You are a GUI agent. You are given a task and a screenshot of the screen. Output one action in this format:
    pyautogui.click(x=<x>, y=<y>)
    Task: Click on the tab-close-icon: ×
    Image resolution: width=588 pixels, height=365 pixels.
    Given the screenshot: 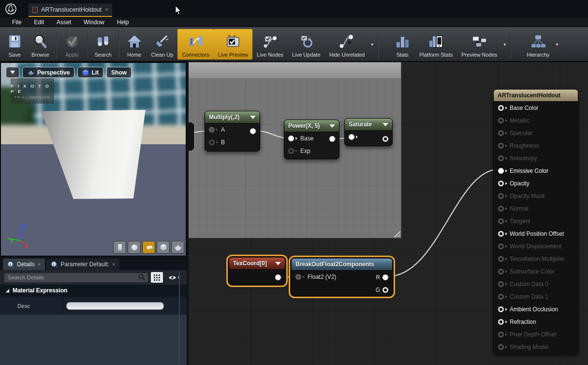 What is the action you would take?
    pyautogui.click(x=106, y=10)
    